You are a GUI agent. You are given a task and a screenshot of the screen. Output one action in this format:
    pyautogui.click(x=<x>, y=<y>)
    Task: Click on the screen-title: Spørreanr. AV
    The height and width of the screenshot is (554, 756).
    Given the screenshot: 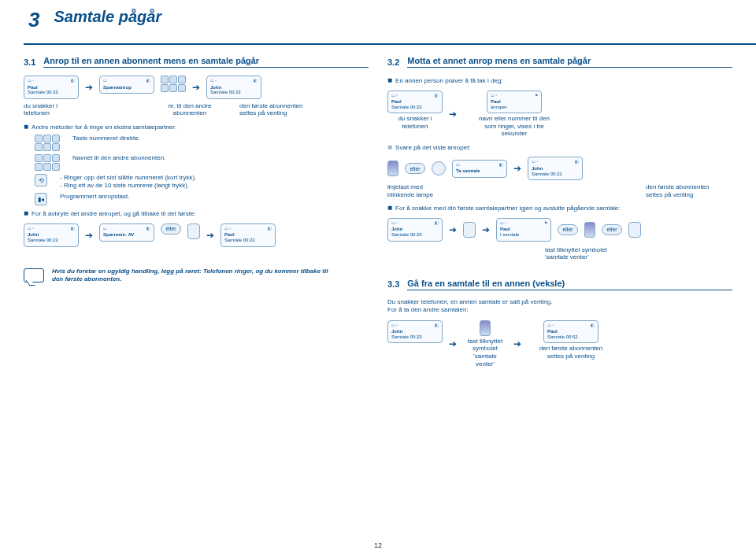 What is the action you would take?
    pyautogui.click(x=127, y=235)
    